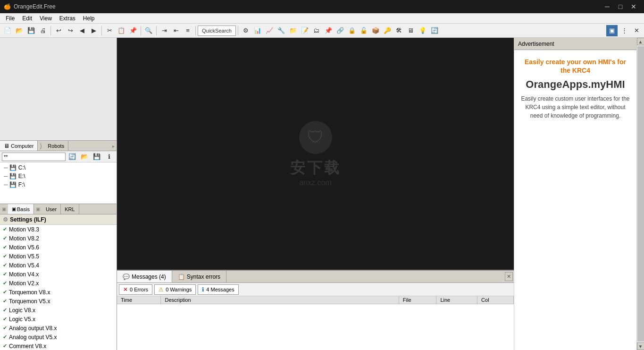 This screenshot has height=350, width=644. I want to click on drive-e: ─ 💾 E:\, so click(59, 176).